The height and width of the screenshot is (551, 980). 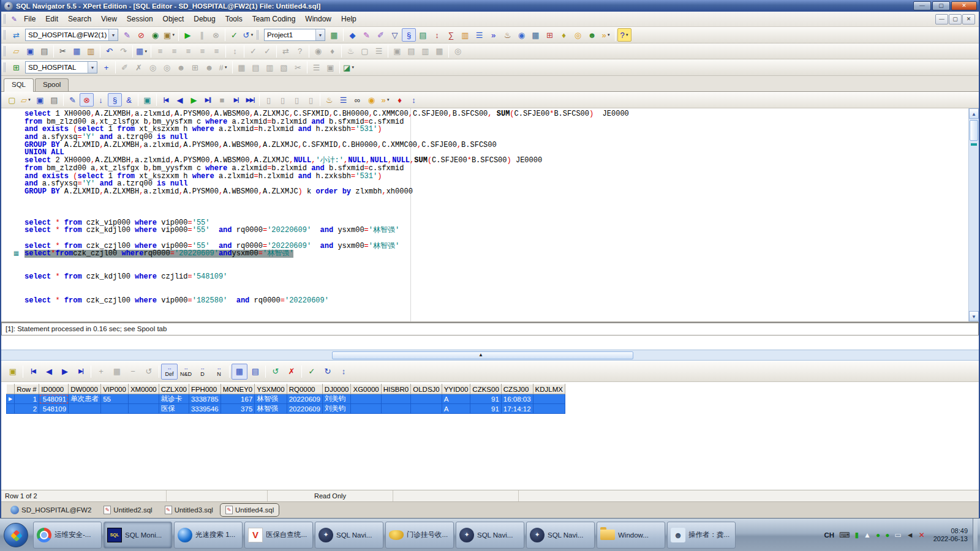 I want to click on fetch-named-displayed-button: ↔N&D, so click(x=186, y=372).